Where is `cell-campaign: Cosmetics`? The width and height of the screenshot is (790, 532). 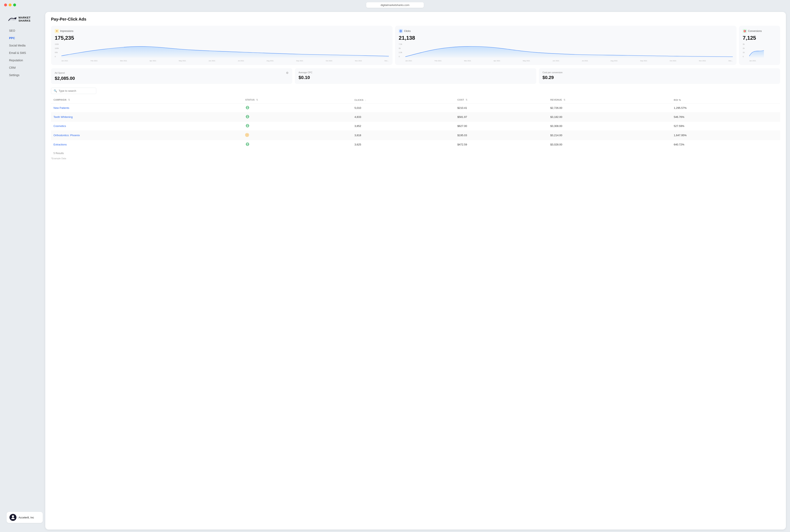 cell-campaign: Cosmetics is located at coordinates (147, 126).